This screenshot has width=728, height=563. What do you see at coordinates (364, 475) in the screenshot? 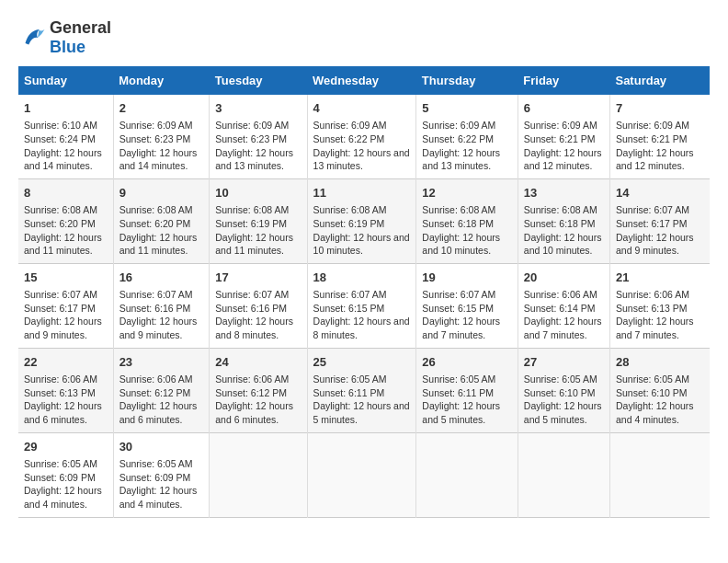
I see `calendar-week-row: 29Sunrise: 6:05 AMSunset: 6:09 PMDayligh…` at bounding box center [364, 475].